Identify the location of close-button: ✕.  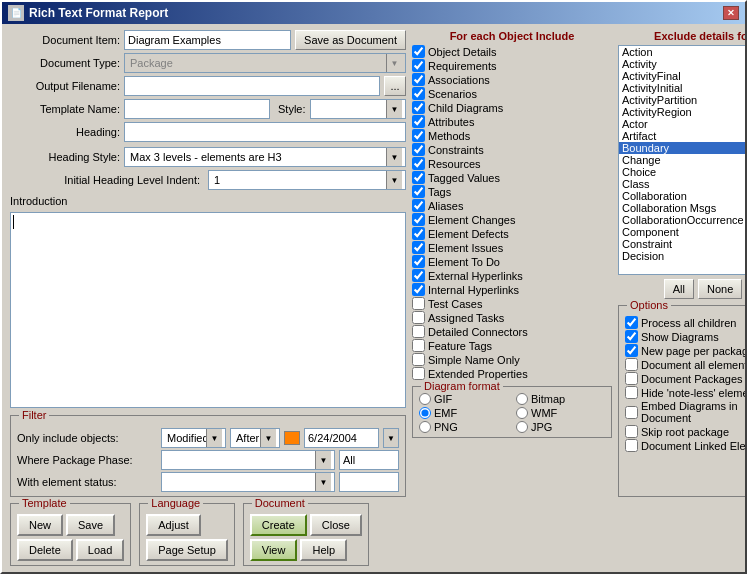
(731, 13).